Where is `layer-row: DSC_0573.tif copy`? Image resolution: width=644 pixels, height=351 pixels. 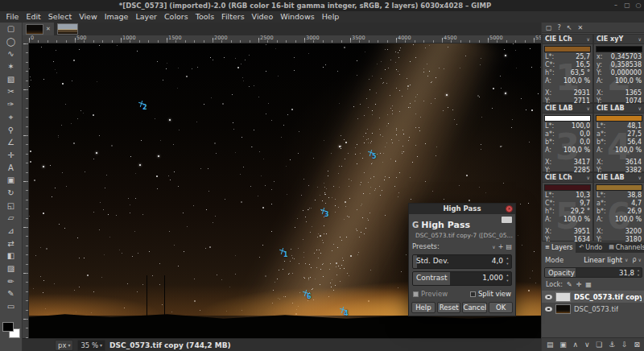
layer-row: DSC_0573.tif copy is located at coordinates (592, 296).